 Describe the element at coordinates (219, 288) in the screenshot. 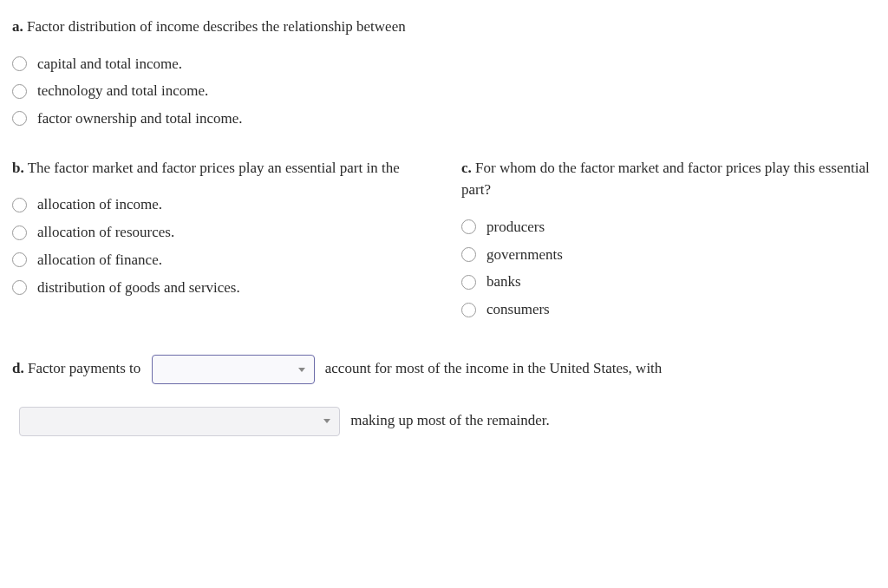

I see `option-row: distribution of goods and services.` at that location.